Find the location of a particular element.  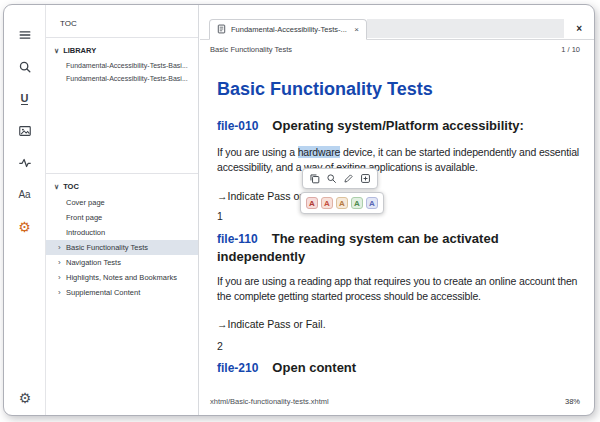

heading-text: Operating system/Platform accessibility: is located at coordinates (398, 126).